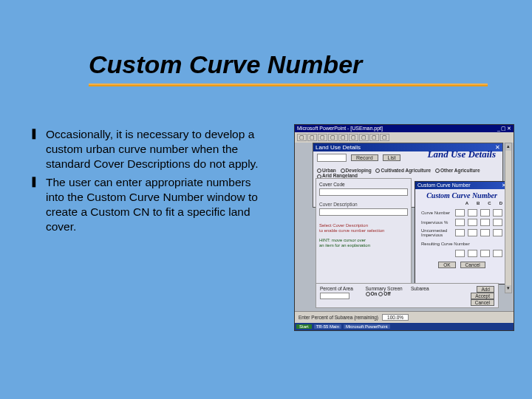 Image resolution: width=532 pixels, height=399 pixels. Describe the element at coordinates (374, 294) in the screenshot. I see `radio-on: On` at that location.